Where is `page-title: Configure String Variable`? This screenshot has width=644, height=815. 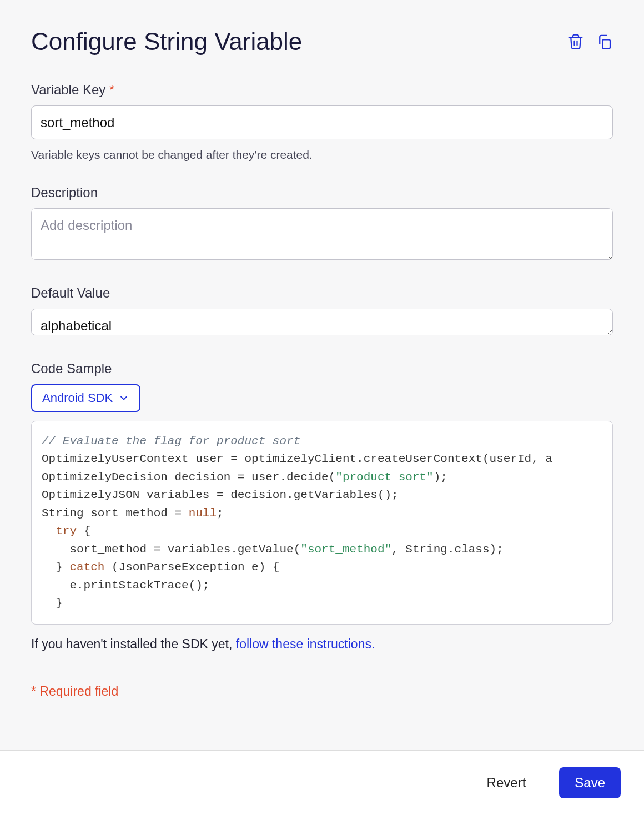
page-title: Configure String Variable is located at coordinates (167, 42).